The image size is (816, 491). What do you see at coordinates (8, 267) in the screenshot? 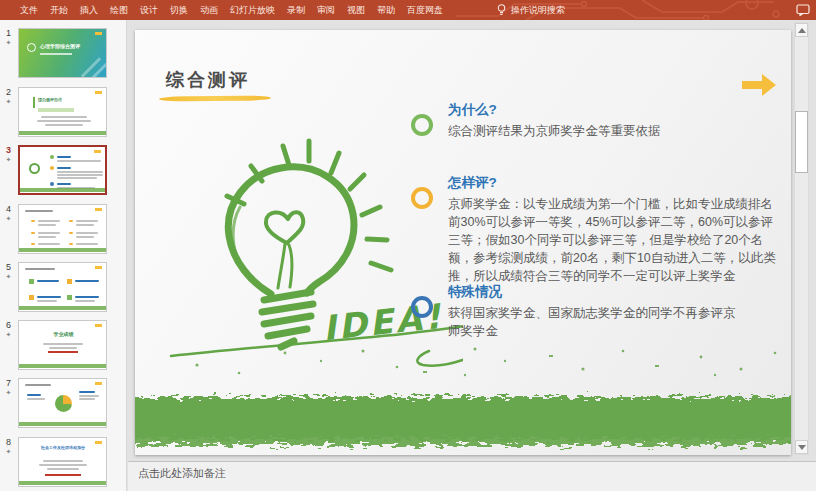
I see `slide-number: 5` at bounding box center [8, 267].